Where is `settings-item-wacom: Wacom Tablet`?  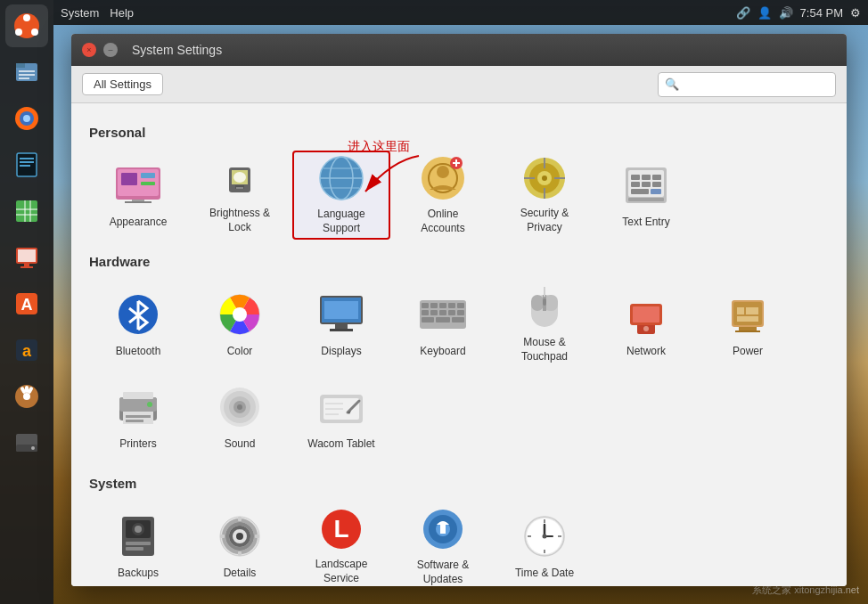 settings-item-wacom: Wacom Tablet is located at coordinates (341, 417).